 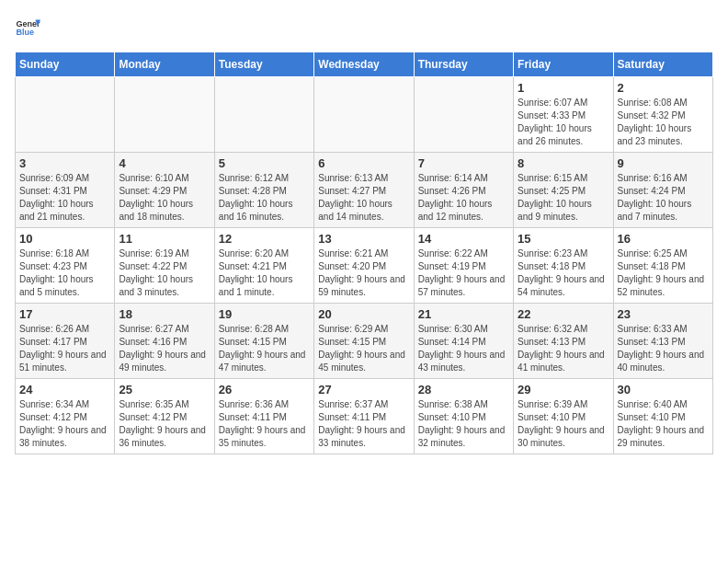 I want to click on day-number: 15, so click(x=563, y=239).